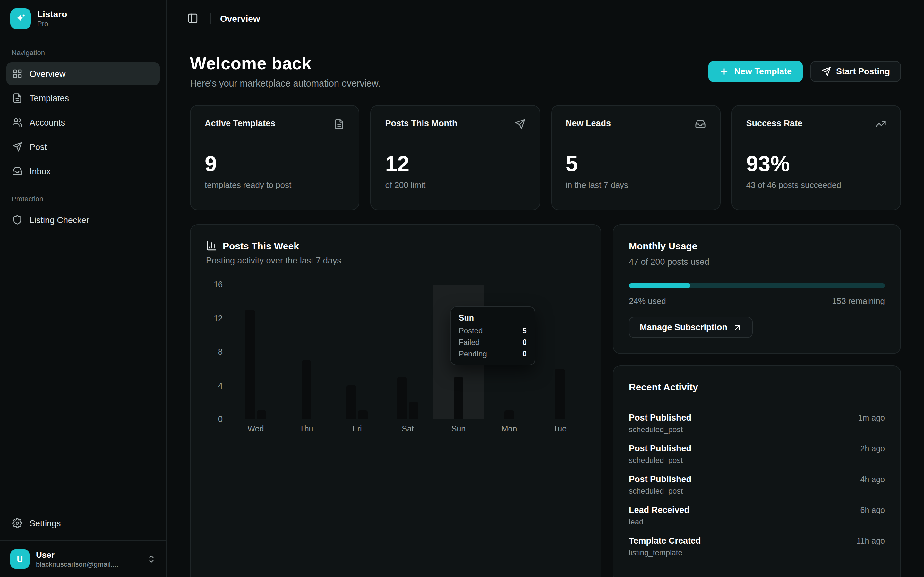 This screenshot has height=577, width=924. Describe the element at coordinates (648, 301) in the screenshot. I see `usage-used-label: 24% used` at that location.